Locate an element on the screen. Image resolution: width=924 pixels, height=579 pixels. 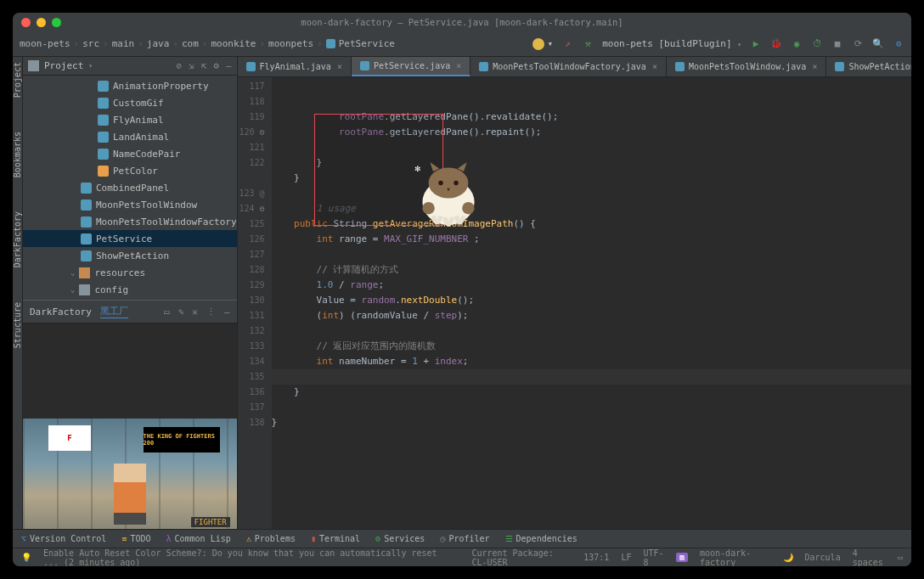
breadcrumb-item: moonpets is located at coordinates (290, 44).